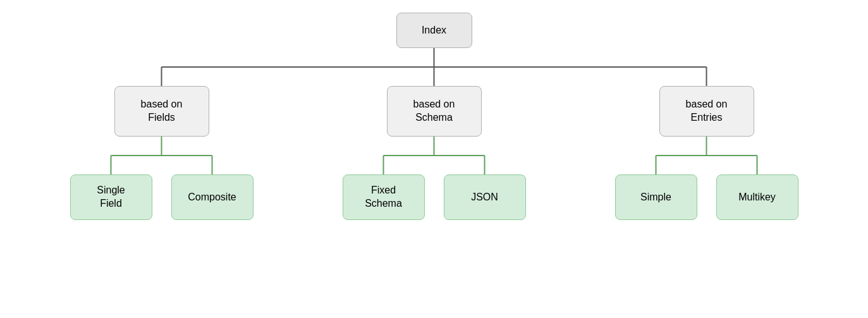  Describe the element at coordinates (707, 111) in the screenshot. I see `node-based-on-entries: based onEntries` at that location.